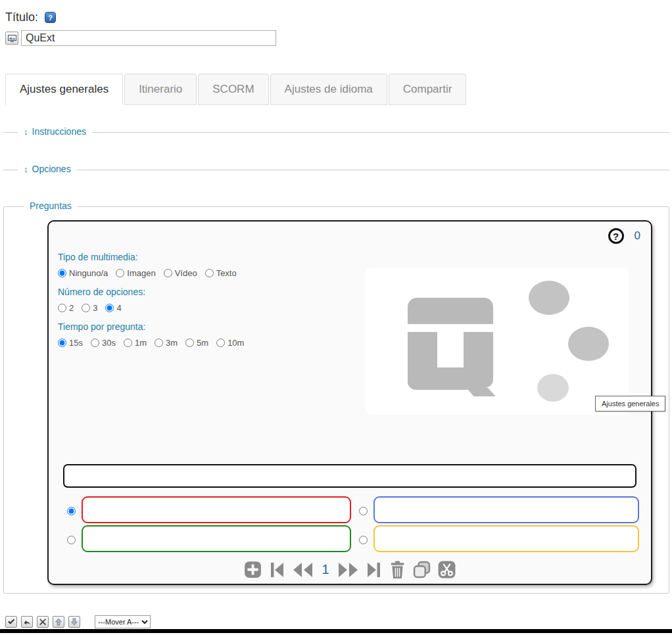  I want to click on num-options: 2 3 4, so click(208, 308).